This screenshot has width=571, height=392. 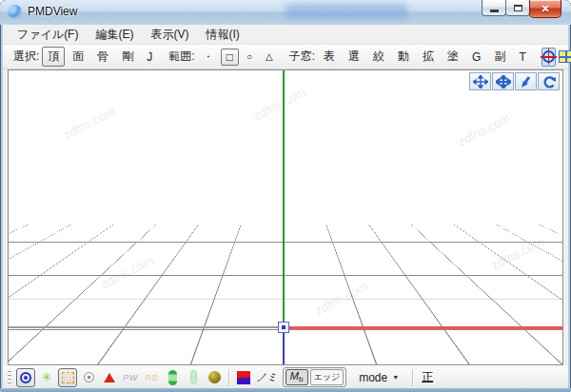 I want to click on gizmo-target-button, so click(x=548, y=57).